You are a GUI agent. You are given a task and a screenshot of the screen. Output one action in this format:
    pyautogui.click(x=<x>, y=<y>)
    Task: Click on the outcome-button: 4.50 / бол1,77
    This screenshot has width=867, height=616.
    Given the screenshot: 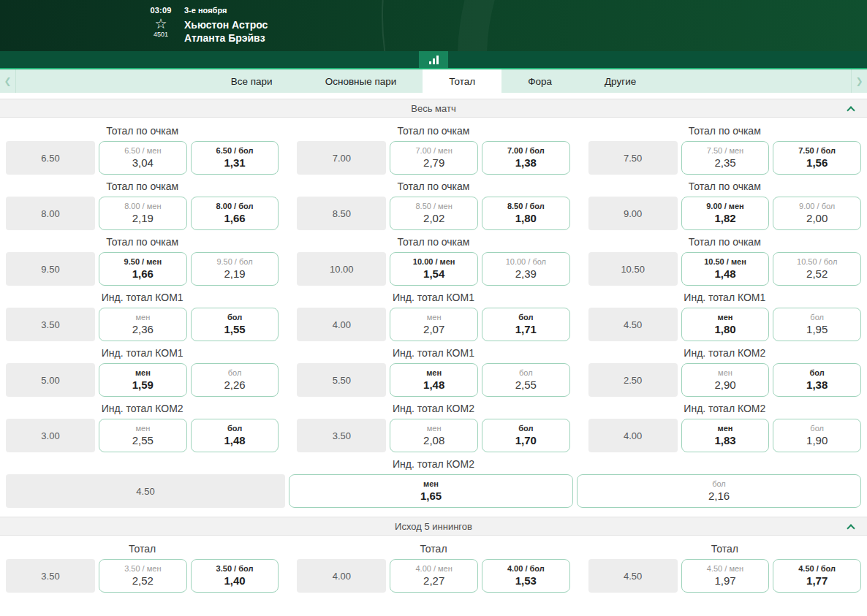 What is the action you would take?
    pyautogui.click(x=817, y=576)
    